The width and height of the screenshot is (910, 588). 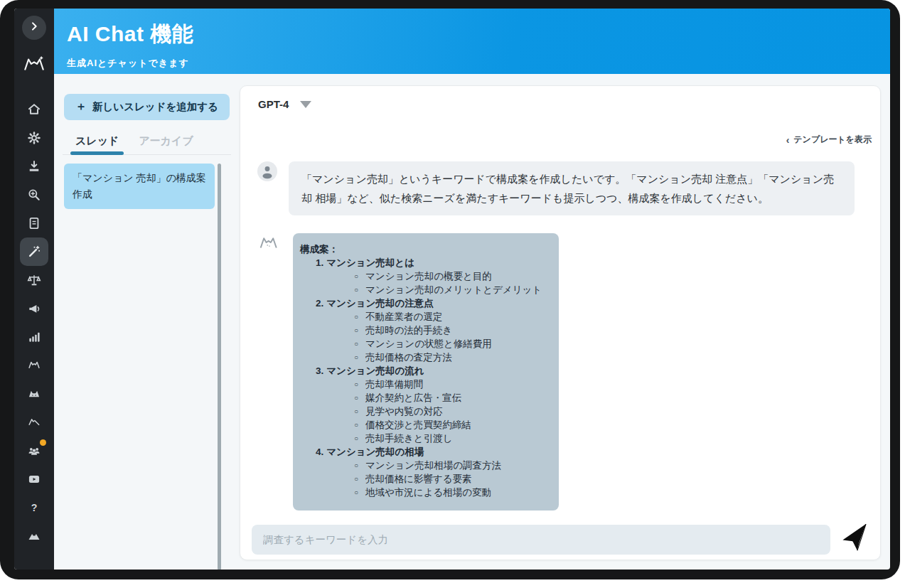 What do you see at coordinates (34, 508) in the screenshot?
I see `help-icon: ?` at bounding box center [34, 508].